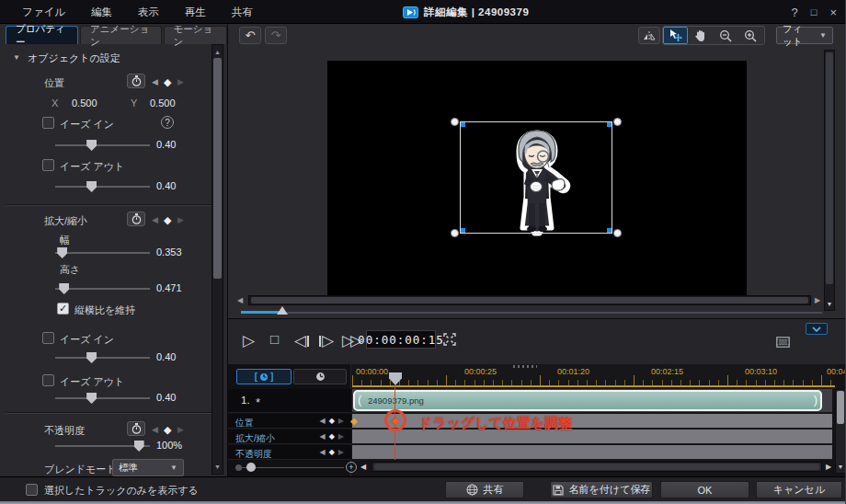 This screenshot has width=846, height=504. I want to click on scale-keyframe-toggle-button, so click(136, 219).